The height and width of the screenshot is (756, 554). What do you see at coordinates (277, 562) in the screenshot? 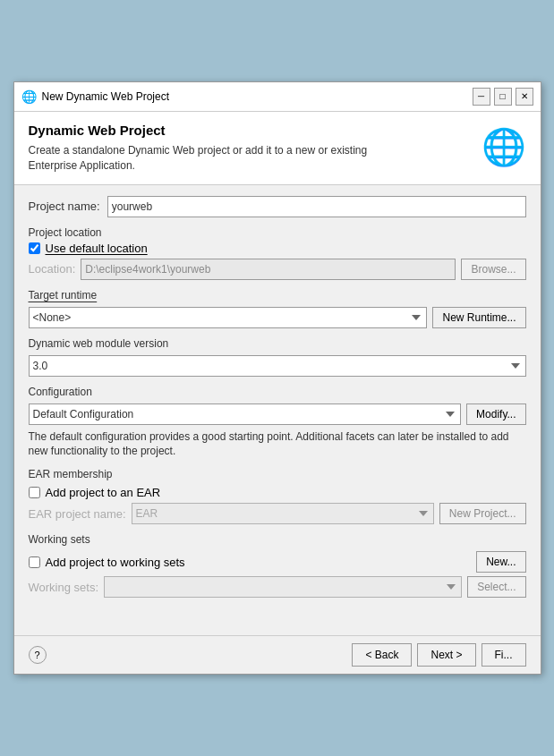
I see `add-working-sets-row: Add project to working sets New...` at bounding box center [277, 562].